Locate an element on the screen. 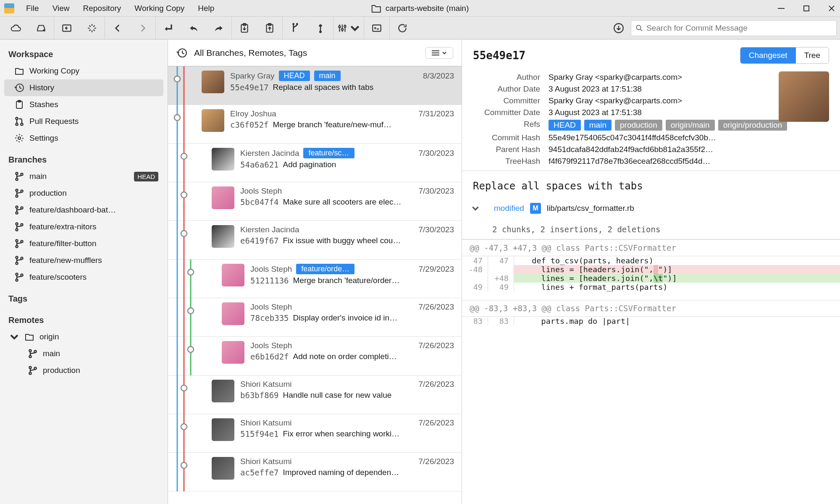 The image size is (840, 504). commit-row: Jools Steph7/30/20235bc047f4Make sure al… is located at coordinates (315, 202).